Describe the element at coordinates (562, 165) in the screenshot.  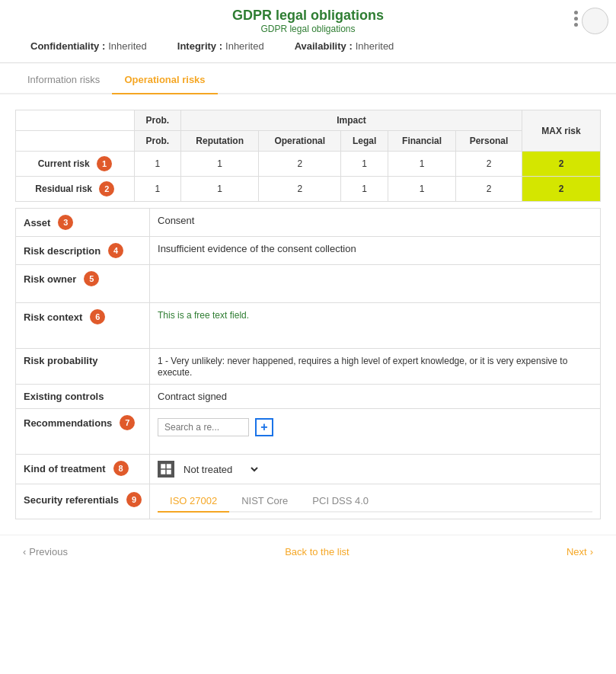
I see `current-max-risk: 2` at that location.